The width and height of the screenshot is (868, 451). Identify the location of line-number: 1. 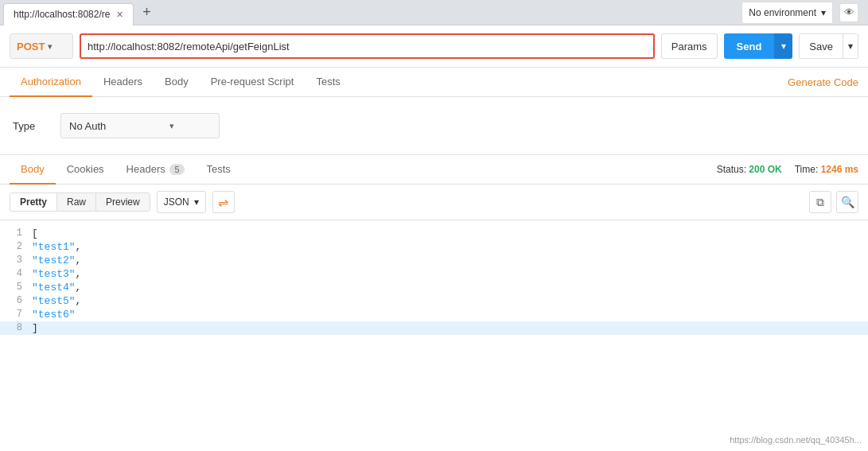
(16, 233).